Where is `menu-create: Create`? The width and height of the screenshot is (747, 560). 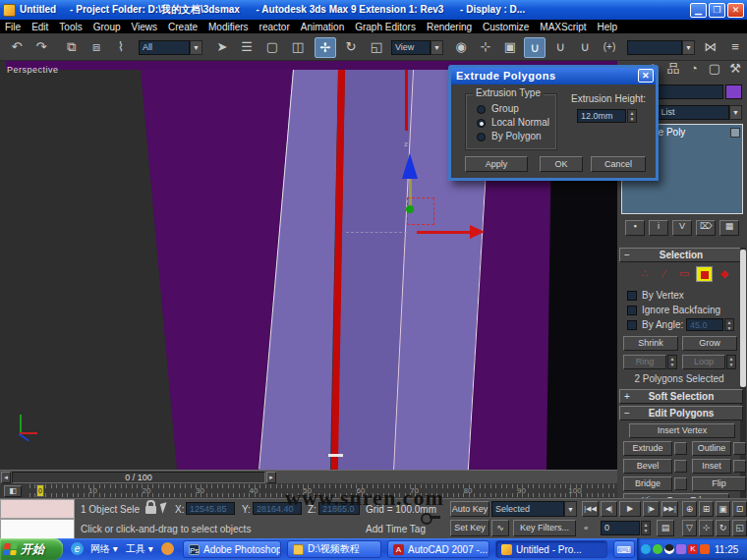
menu-create: Create is located at coordinates (183, 28).